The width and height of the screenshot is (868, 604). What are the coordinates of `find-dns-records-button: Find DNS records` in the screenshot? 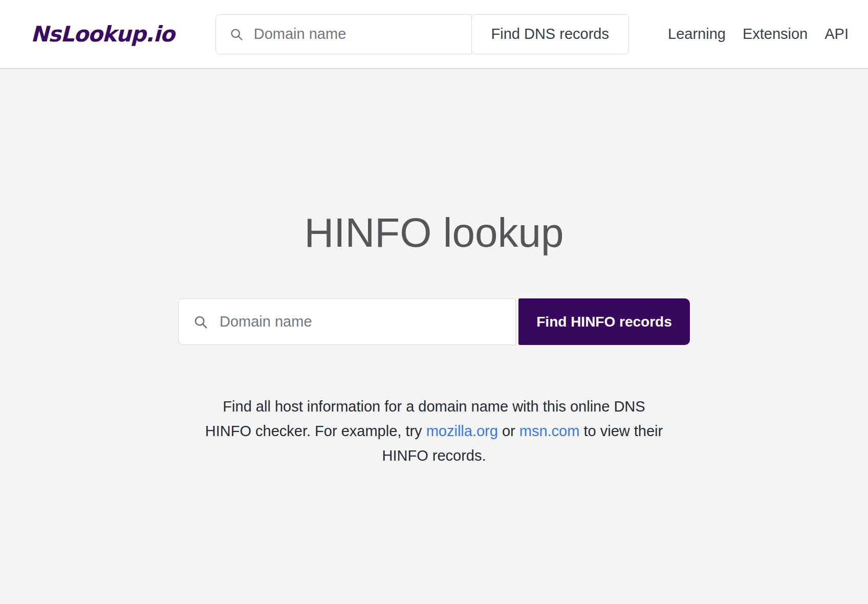 It's located at (550, 34).